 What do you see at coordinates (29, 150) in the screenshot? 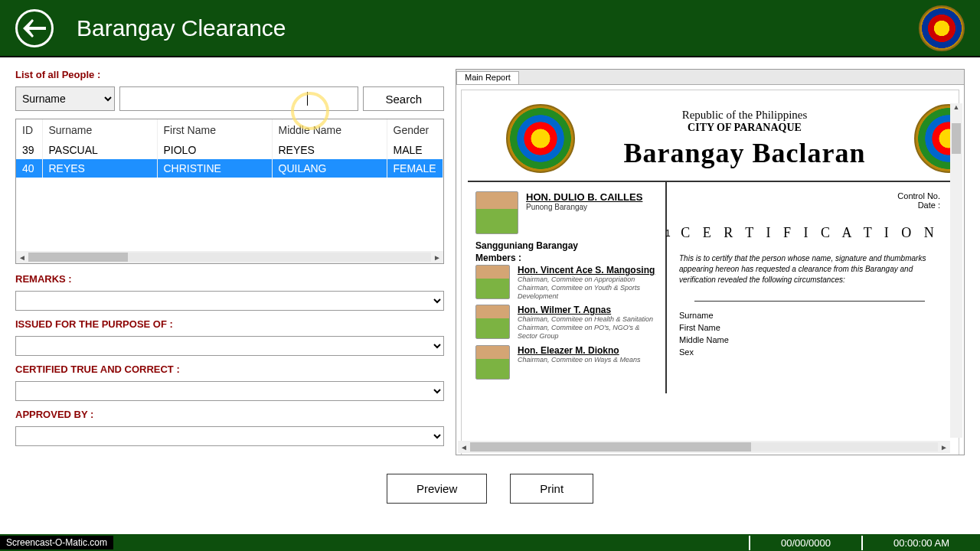
I see `cell-id: 39` at bounding box center [29, 150].